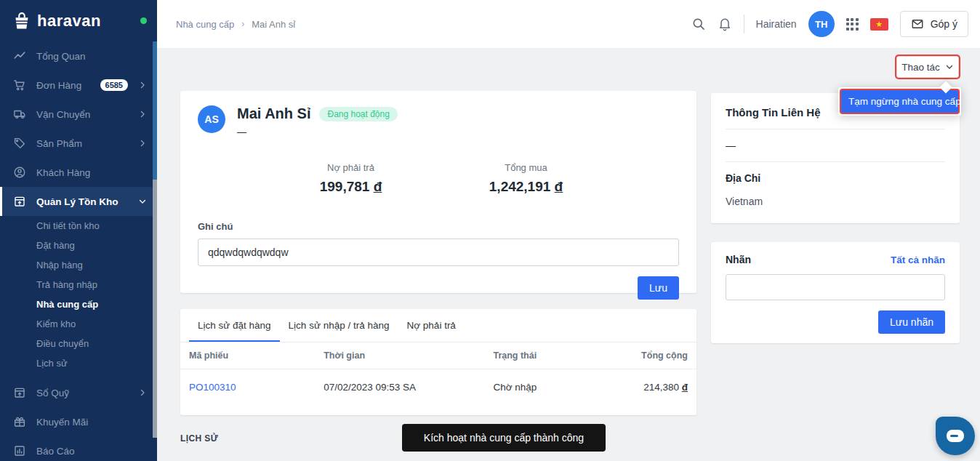 The height and width of the screenshot is (461, 980). Describe the element at coordinates (20, 56) in the screenshot. I see `trend-icon` at that location.